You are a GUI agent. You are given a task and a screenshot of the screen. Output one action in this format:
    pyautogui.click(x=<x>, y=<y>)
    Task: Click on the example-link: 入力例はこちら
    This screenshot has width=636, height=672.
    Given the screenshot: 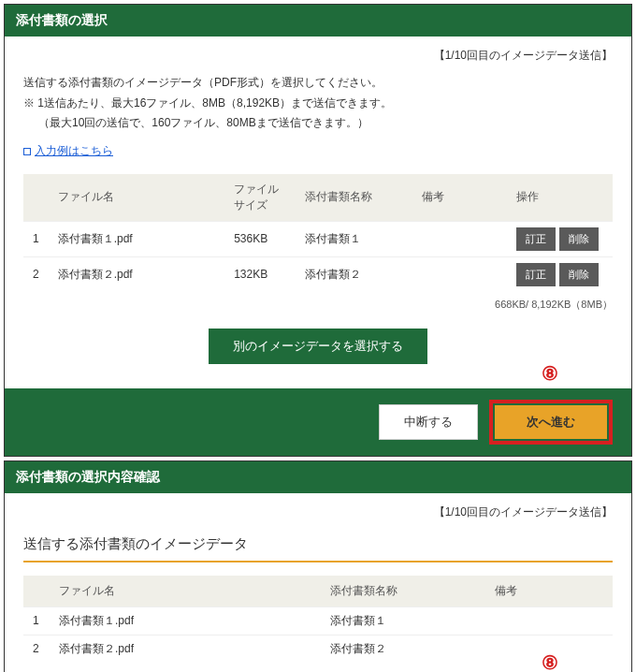 What is the action you would take?
    pyautogui.click(x=74, y=151)
    